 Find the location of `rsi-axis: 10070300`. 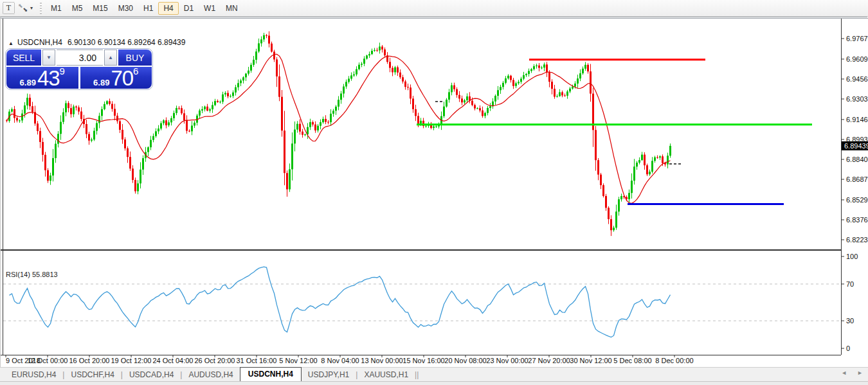

rsi-axis: 10070300 is located at coordinates (849, 302).